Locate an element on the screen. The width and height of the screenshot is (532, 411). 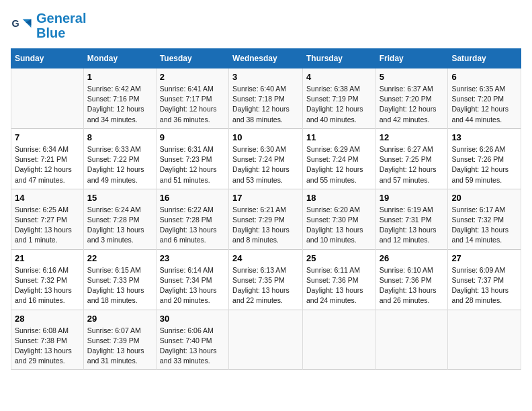
day-number: 11 is located at coordinates (339, 137).